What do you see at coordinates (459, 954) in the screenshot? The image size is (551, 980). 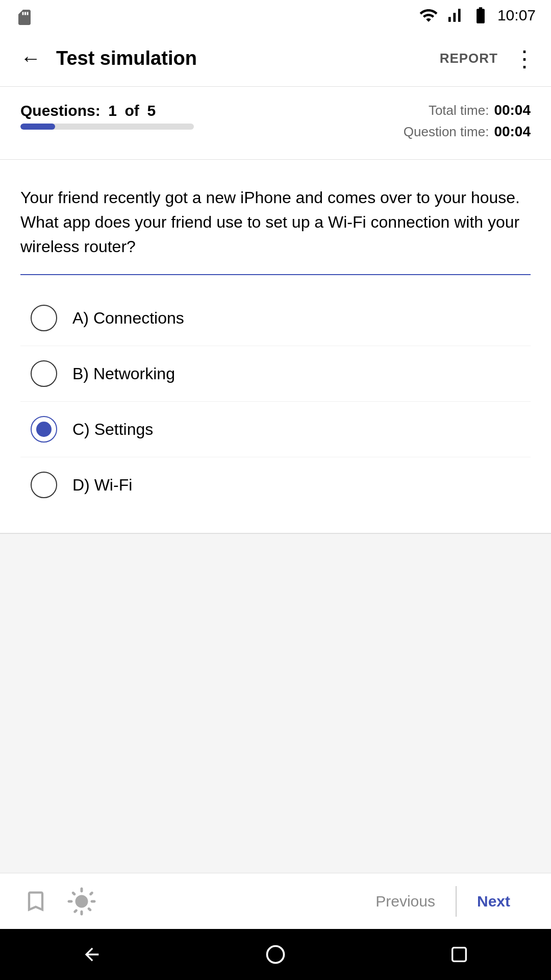 I see `recents-nav-button` at bounding box center [459, 954].